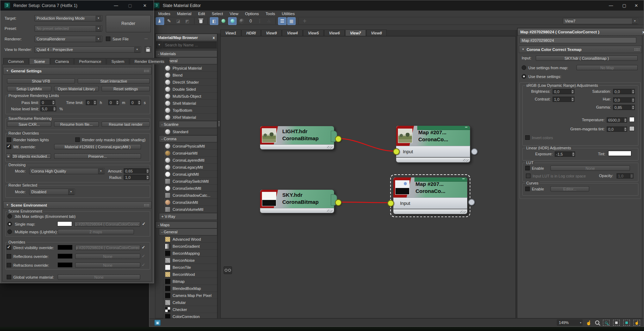  Describe the element at coordinates (569, 323) in the screenshot. I see `zoom-level-dropdown: 149% ▾` at that location.